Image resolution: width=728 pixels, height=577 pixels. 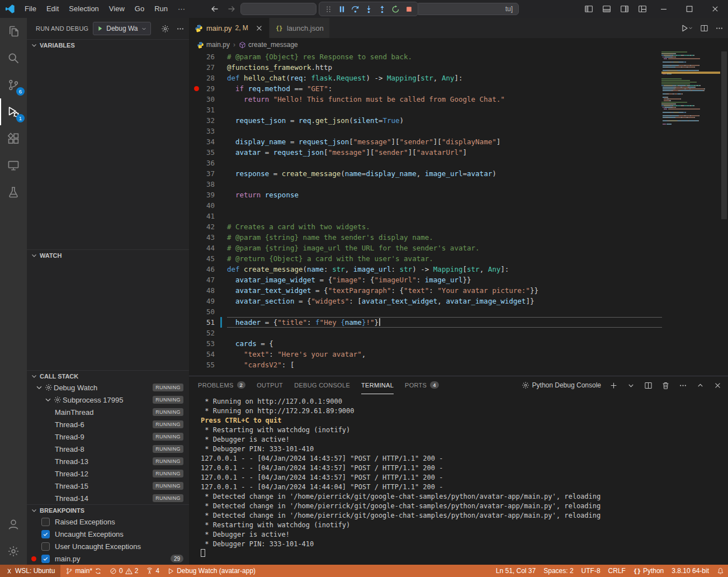 I want to click on debug-configuration-dropdown: Debug Wa, so click(x=122, y=29).